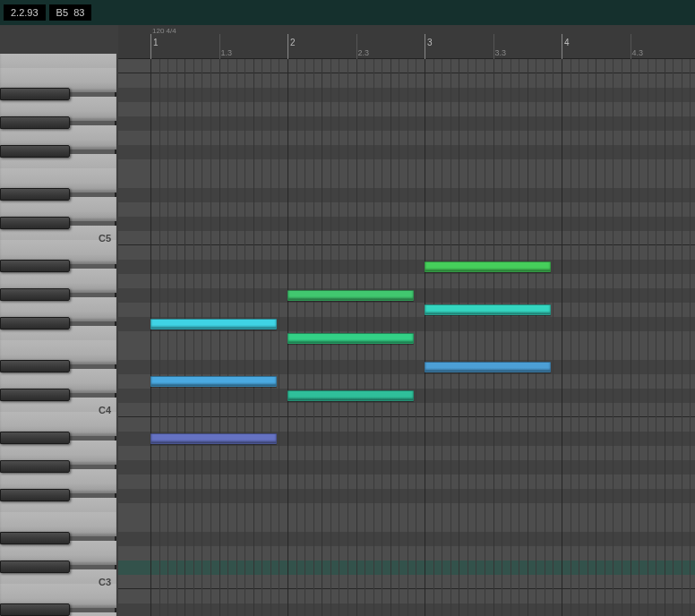  Describe the element at coordinates (430, 43) in the screenshot. I see `bar-label: 3` at that location.